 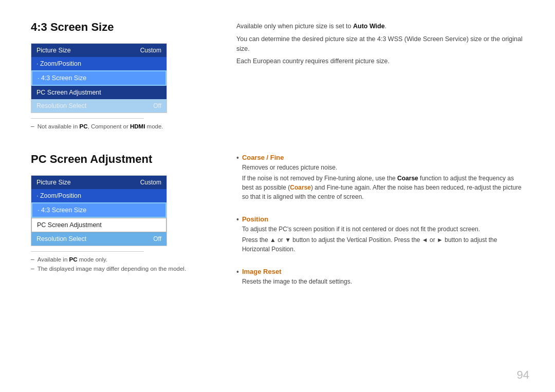 What do you see at coordinates (151, 50) in the screenshot?
I see `menu-item-picture-size-value: Custom` at bounding box center [151, 50].